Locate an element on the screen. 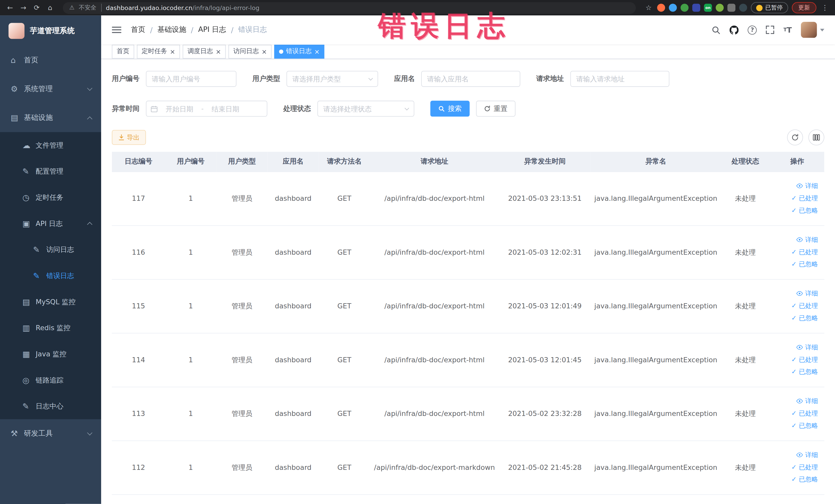  column-header-actions: 操作 is located at coordinates (797, 162).